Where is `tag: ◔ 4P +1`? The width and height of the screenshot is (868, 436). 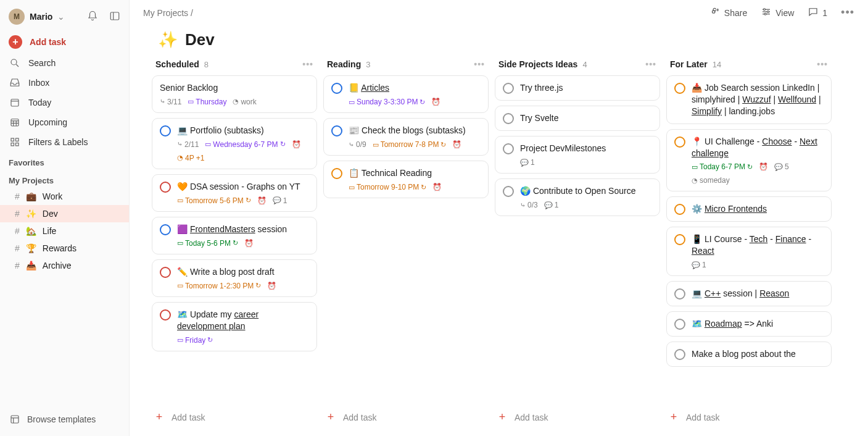 tag: ◔ 4P +1 is located at coordinates (191, 158).